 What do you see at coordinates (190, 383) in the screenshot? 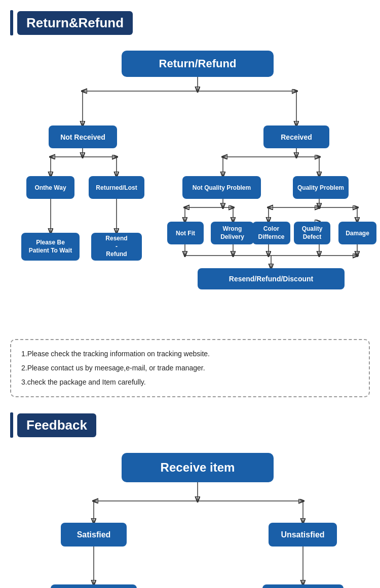
I see `return-note-3: 3.check the package and Item carefully.` at bounding box center [190, 383].